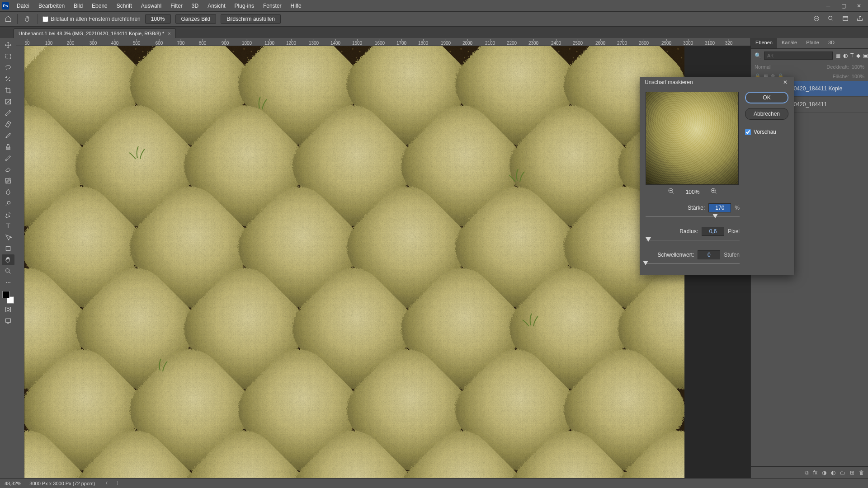 This screenshot has height=488, width=868. What do you see at coordinates (23, 6) in the screenshot?
I see `menu-file: Datei` at bounding box center [23, 6].